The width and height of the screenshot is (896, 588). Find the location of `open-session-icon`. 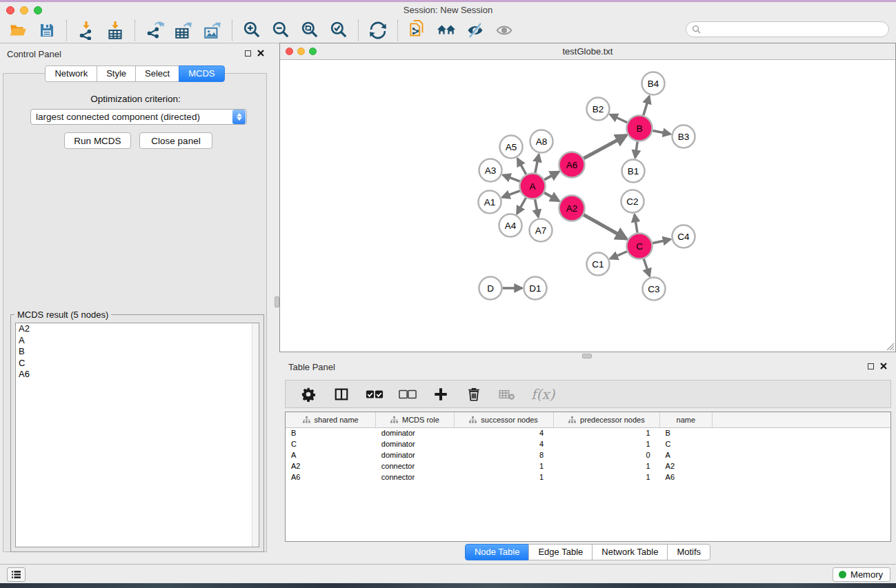

open-session-icon is located at coordinates (18, 30).